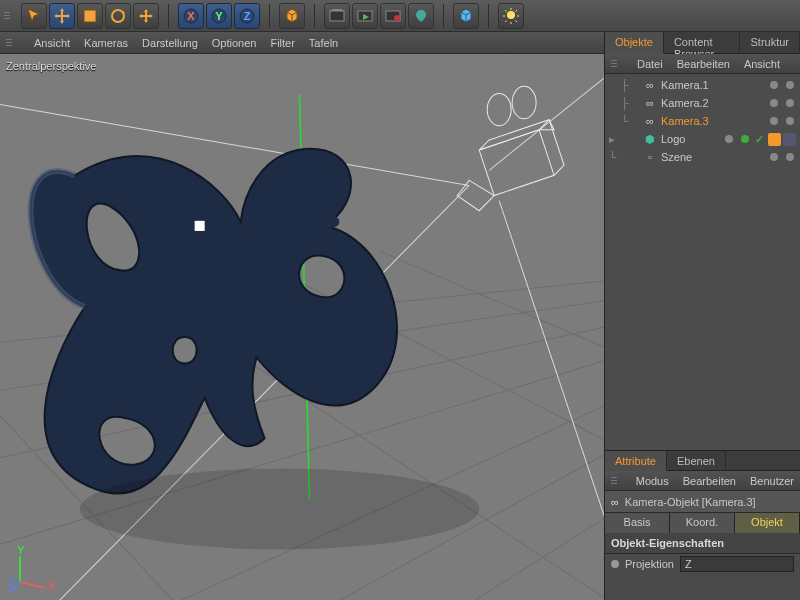  What do you see at coordinates (702, 502) in the screenshot?
I see `attr-object-header: ∞ Kamera-Objekt [Kamera.3]` at bounding box center [702, 502].